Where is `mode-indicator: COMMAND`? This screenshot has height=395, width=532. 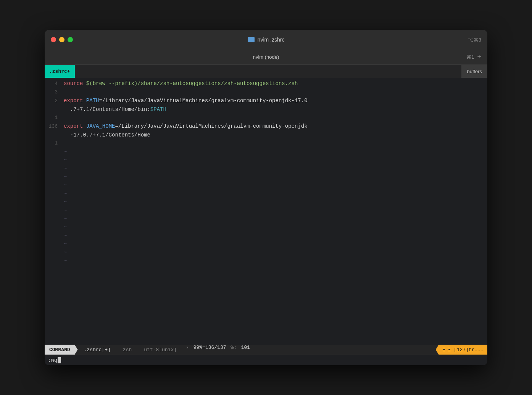 mode-indicator: COMMAND is located at coordinates (61, 350).